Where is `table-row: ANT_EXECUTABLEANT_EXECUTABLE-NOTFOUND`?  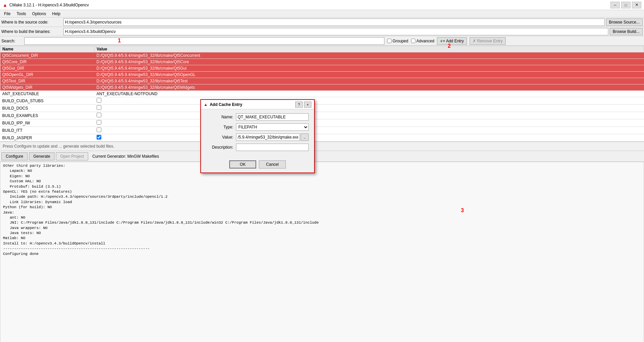
table-row: ANT_EXECUTABLEANT_EXECUTABLE-NOTFOUND is located at coordinates (322, 94).